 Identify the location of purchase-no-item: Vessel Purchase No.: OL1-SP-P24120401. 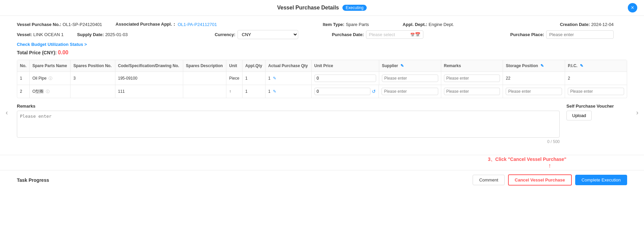
(59, 24).